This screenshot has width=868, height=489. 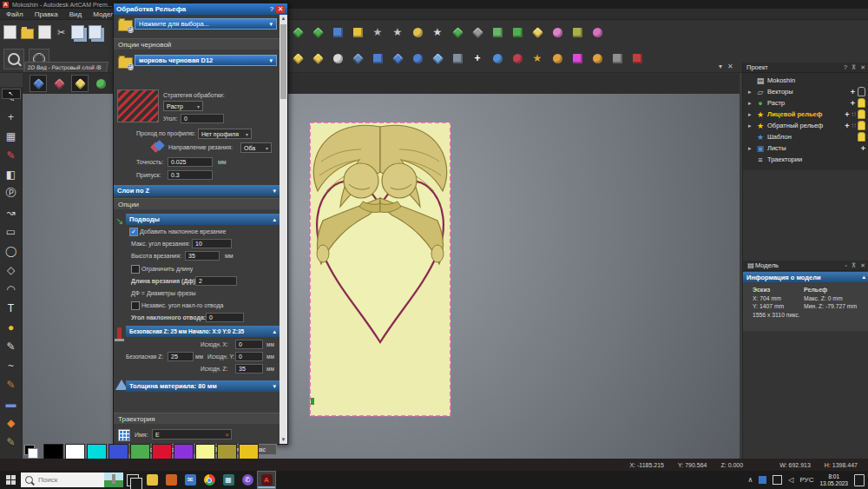 I want to click on rotate-relief-icon, so click(x=418, y=58).